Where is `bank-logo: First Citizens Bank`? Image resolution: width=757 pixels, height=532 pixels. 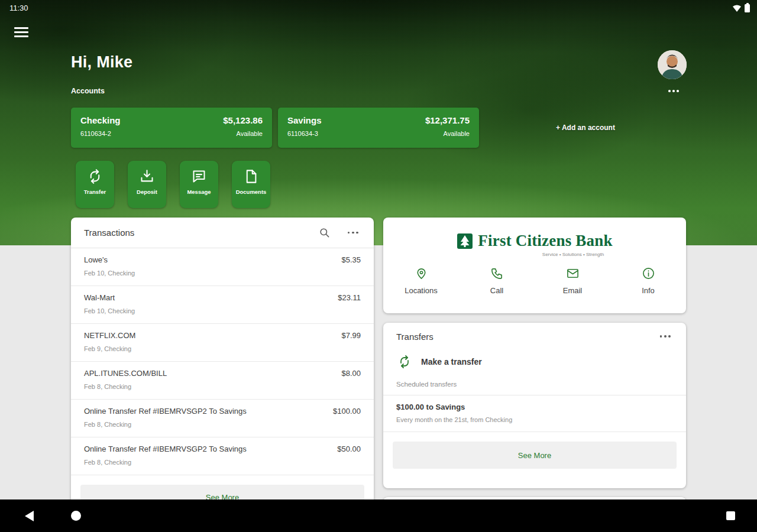
bank-logo: First Citizens Bank is located at coordinates (535, 241).